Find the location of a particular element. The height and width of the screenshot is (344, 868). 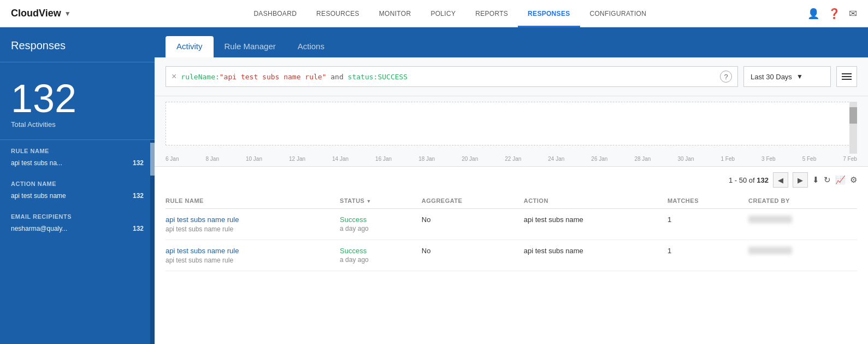

sidebar-filter-item: nesharma@qualy...132 is located at coordinates (78, 229).